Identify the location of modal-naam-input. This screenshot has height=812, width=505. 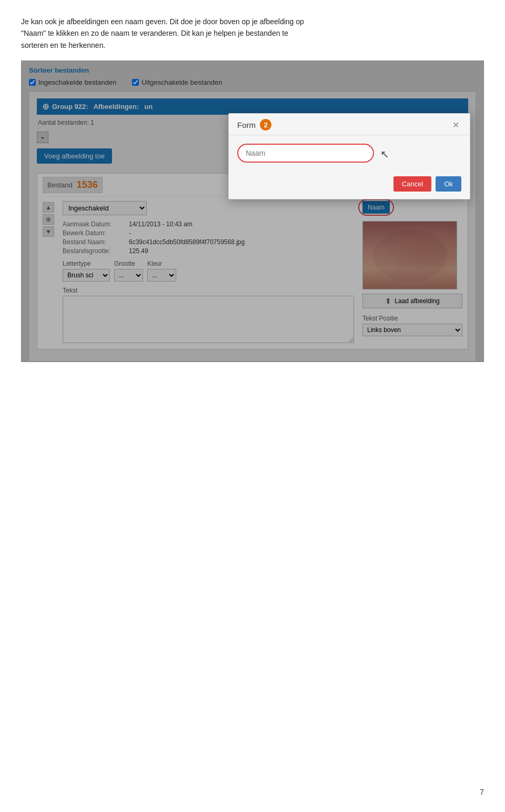
(306, 153).